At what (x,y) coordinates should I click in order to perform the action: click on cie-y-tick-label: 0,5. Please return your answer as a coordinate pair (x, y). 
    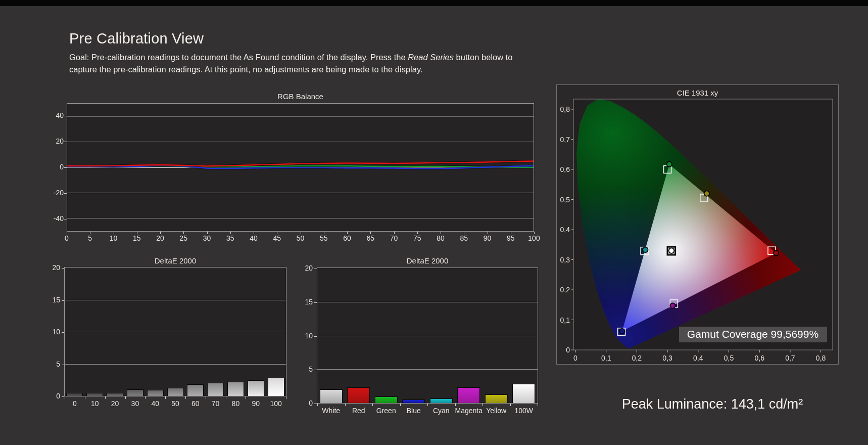
    Looking at the image, I should click on (565, 200).